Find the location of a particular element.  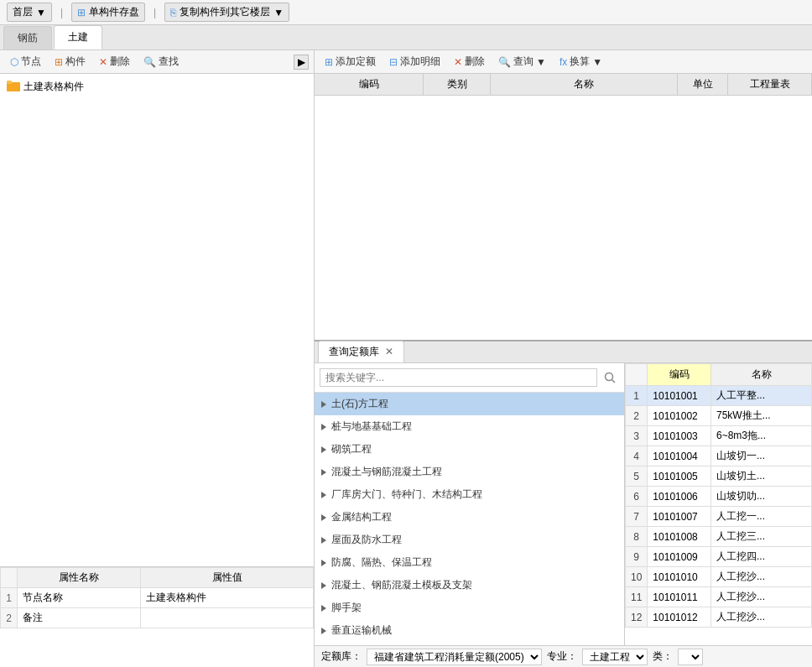

calc-icon: fx is located at coordinates (564, 62).